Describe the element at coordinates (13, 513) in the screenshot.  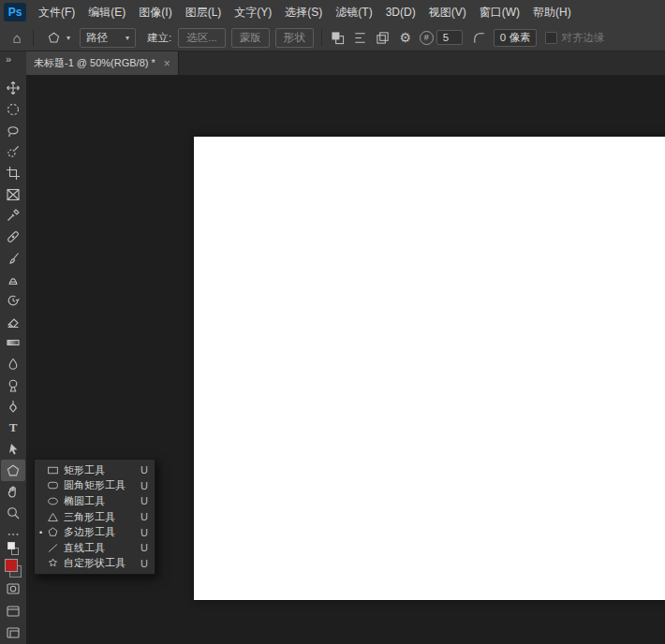
I see `zoom-tool` at that location.